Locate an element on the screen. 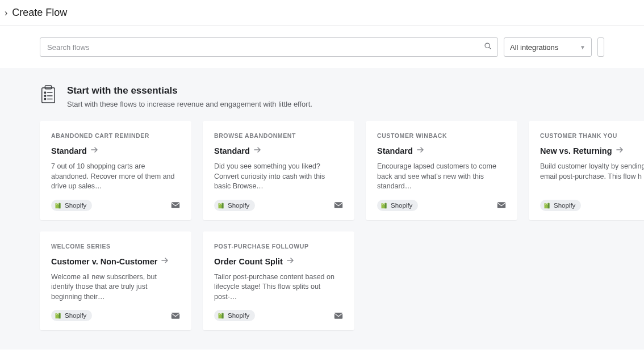 Image resolution: width=644 pixels, height=362 pixels. essentials-header: Start with the essentials Start with the… is located at coordinates (342, 96).